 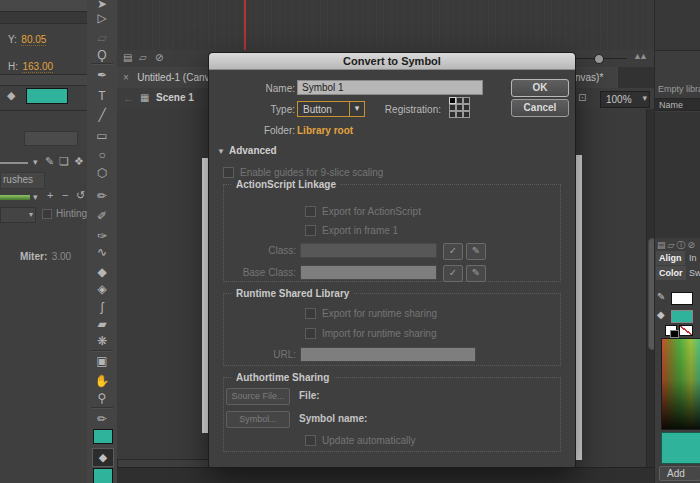 I want to click on tab-swatches: Sw, so click(x=693, y=273).